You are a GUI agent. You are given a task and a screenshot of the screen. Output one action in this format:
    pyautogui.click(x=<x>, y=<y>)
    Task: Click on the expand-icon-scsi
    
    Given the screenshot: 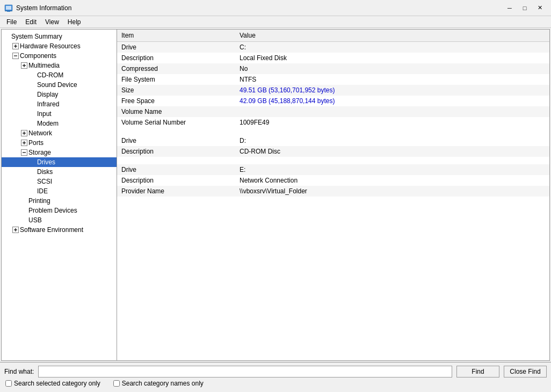 What is the action you would take?
    pyautogui.click(x=33, y=182)
    